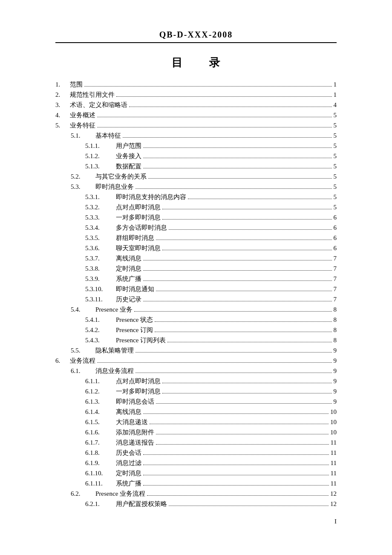  I want to click on toc-entry: 5.3.11.历史记录7, so click(196, 299).